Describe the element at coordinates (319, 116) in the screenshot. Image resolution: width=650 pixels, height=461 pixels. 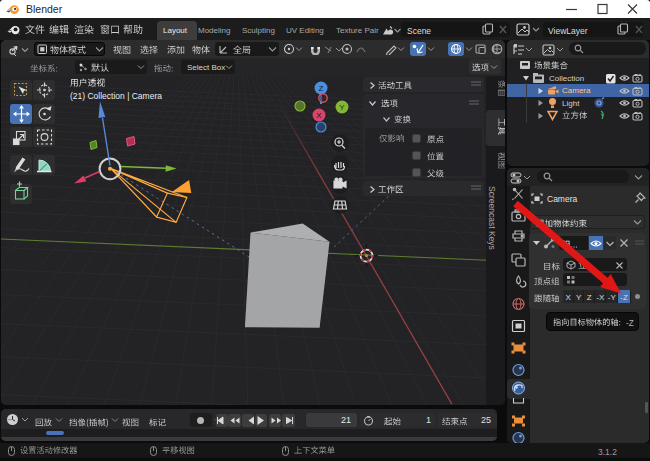
I see `svg-text: X` at that location.